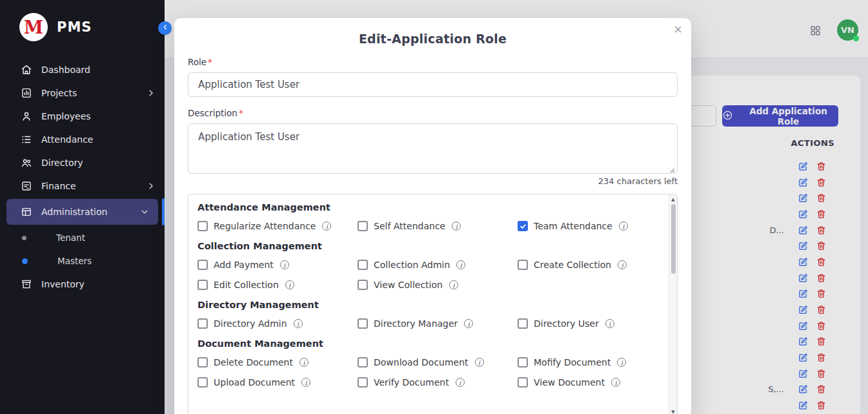  What do you see at coordinates (433, 207) in the screenshot?
I see `permission-section-title: Attendance Management` at bounding box center [433, 207].